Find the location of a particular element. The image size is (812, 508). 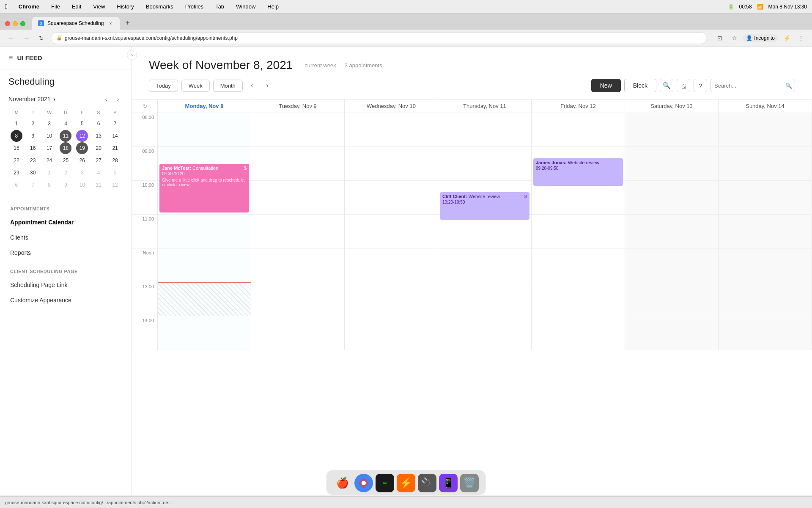

cast-btn: ⊡ is located at coordinates (720, 38).